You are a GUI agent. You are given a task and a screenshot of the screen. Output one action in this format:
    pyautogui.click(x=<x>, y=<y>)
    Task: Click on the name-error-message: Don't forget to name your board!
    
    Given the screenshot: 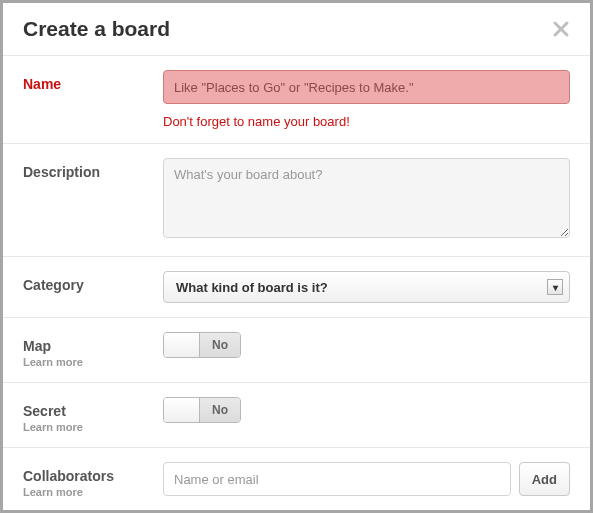 What is the action you would take?
    pyautogui.click(x=366, y=122)
    